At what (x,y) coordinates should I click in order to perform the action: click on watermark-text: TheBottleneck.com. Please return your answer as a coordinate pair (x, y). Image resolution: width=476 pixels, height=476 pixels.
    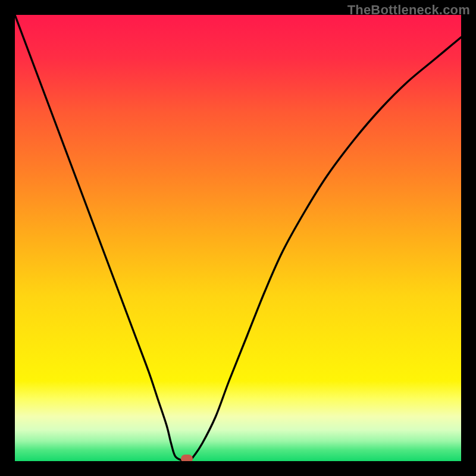
    Looking at the image, I should click on (409, 10).